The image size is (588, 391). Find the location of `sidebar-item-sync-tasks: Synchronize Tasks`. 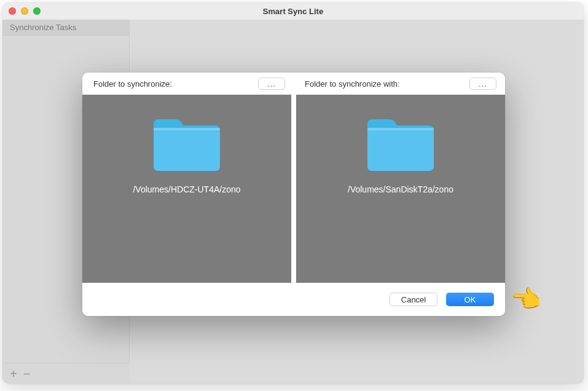

sidebar-item-sync-tasks: Synchronize Tasks is located at coordinates (66, 28).